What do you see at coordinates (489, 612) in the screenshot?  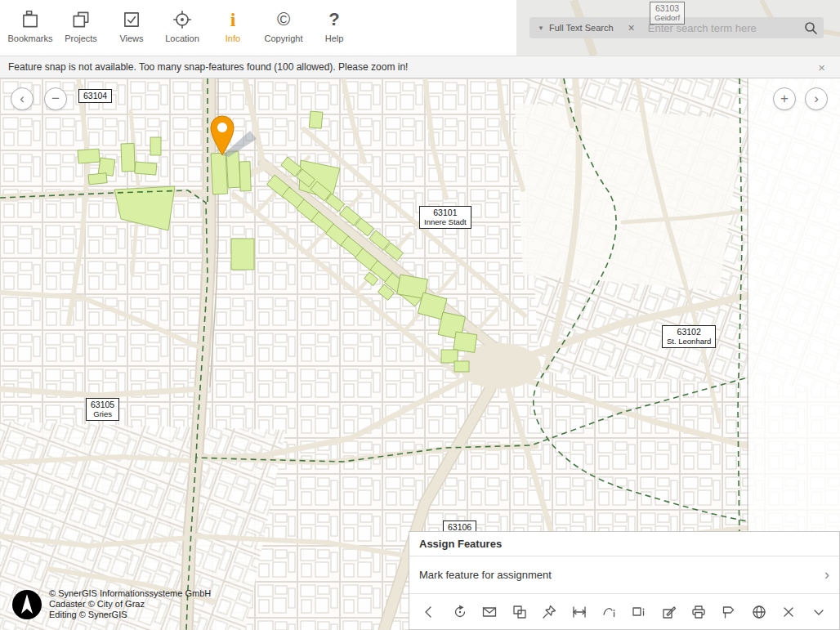 I see `send-mail-tool-button` at bounding box center [489, 612].